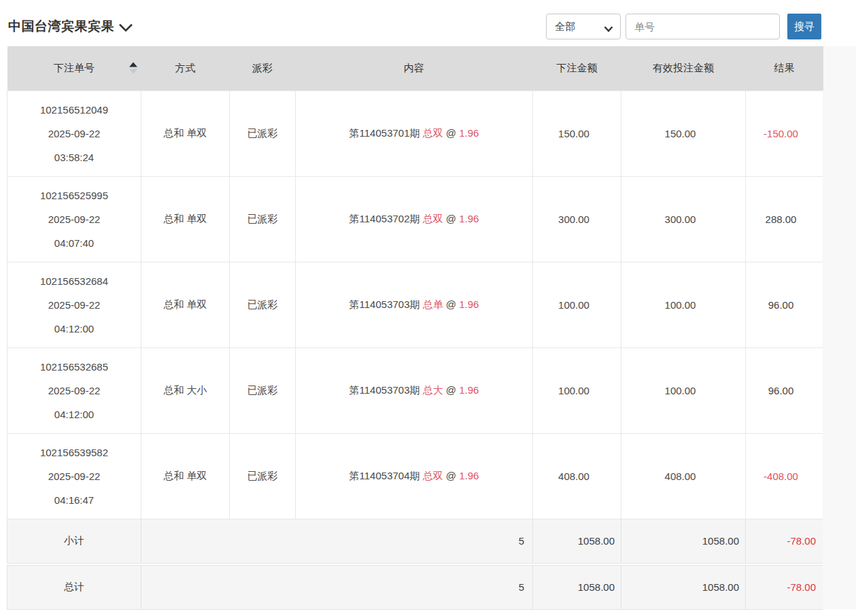 The width and height of the screenshot is (856, 616). What do you see at coordinates (75, 305) in the screenshot?
I see `order-cell: 102156532684 2025-09-22 04:12:00` at bounding box center [75, 305].